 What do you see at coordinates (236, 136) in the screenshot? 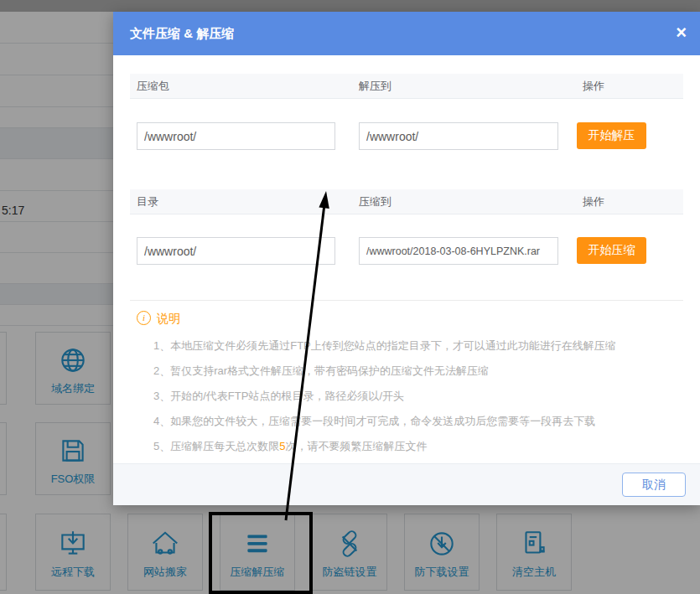
I see `package-path-input` at bounding box center [236, 136].